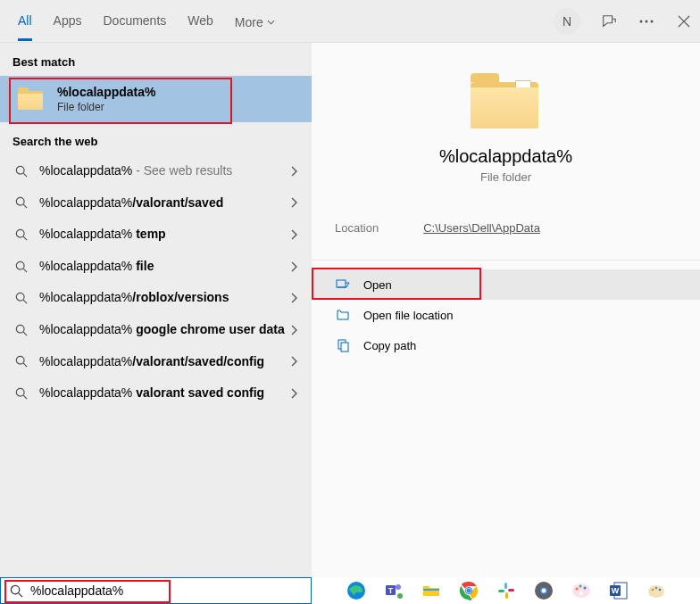 This screenshot has height=604, width=700. I want to click on web-result: %localappdata%/valorant/saved/config, so click(155, 362).